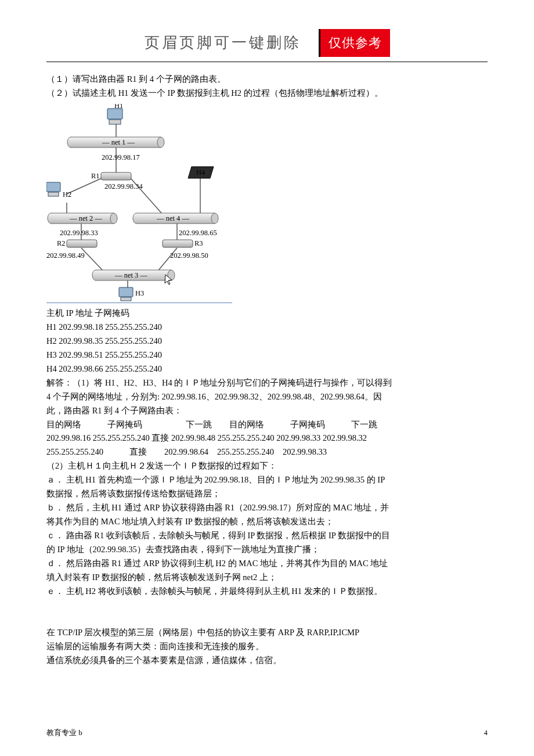  Describe the element at coordinates (267, 341) in the screenshot. I see `host-row-2: H2 202.99.98.35 255.255.255.240` at that location.